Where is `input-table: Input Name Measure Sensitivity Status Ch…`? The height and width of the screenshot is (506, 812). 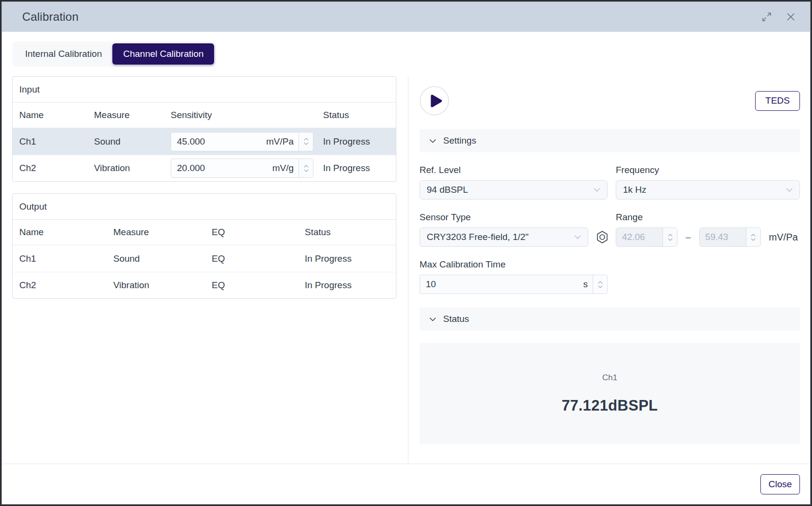 input-table: Input Name Measure Sensitivity Status Ch… is located at coordinates (204, 129).